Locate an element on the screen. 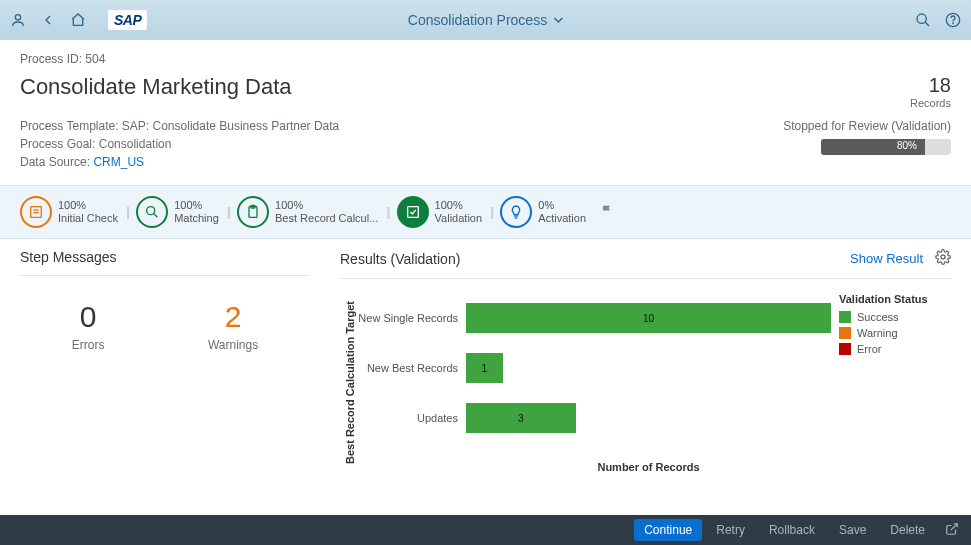  header-left: SAP is located at coordinates (78, 20).